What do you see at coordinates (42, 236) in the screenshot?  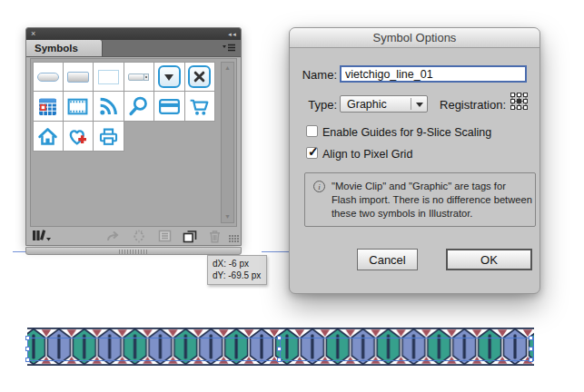 I see `symbol-libraries-menu-button` at bounding box center [42, 236].